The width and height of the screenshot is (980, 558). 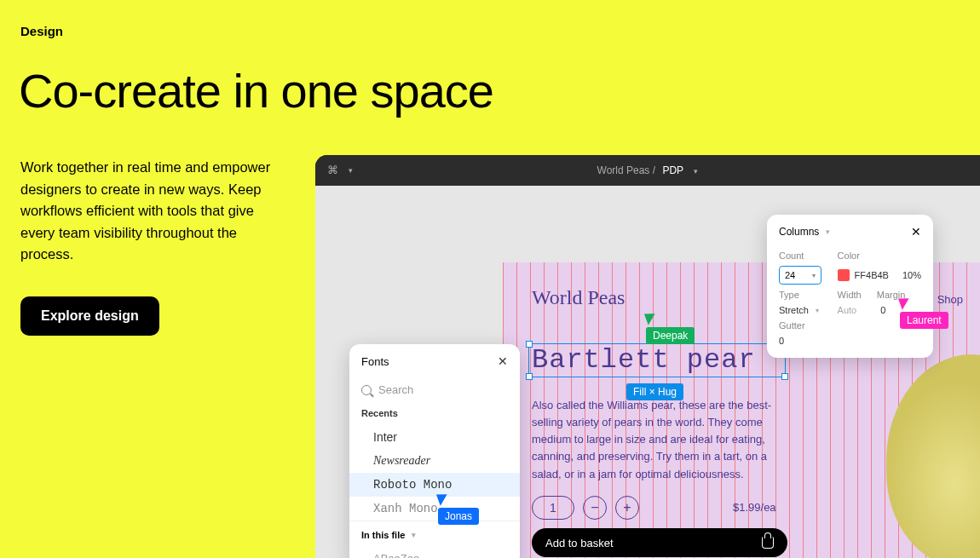 I want to click on columns-panel-title: Columns▾, so click(x=804, y=232).